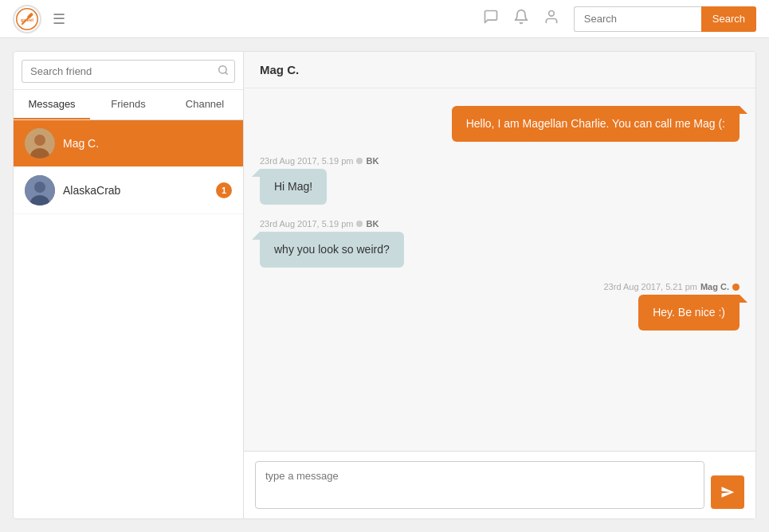  Describe the element at coordinates (665, 19) in the screenshot. I see `global-search: Search` at that location.